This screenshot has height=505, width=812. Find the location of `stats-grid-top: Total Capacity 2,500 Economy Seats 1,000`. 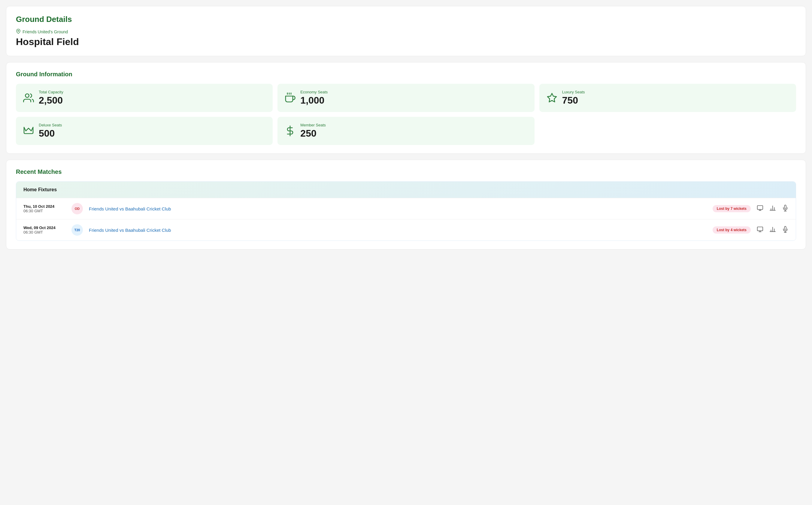

stats-grid-top: Total Capacity 2,500 Economy Seats 1,000 is located at coordinates (406, 98).